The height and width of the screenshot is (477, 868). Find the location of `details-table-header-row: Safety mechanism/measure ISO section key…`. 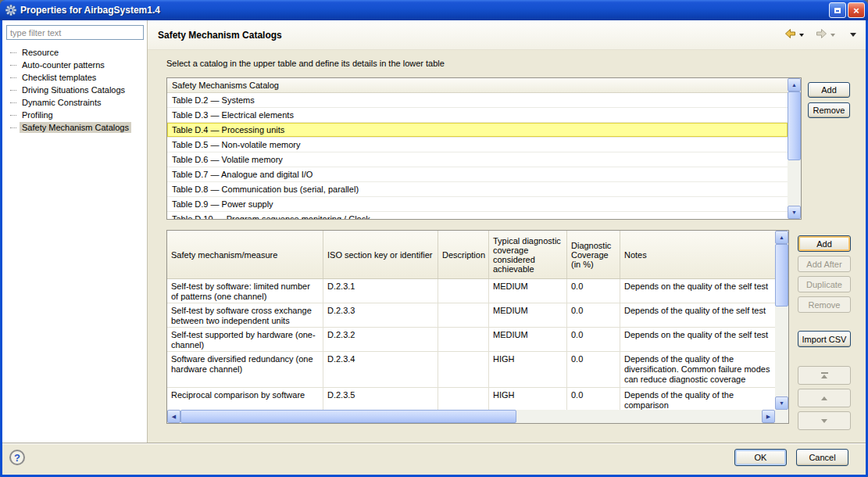

details-table-header-row: Safety mechanism/measure ISO section key… is located at coordinates (471, 255).